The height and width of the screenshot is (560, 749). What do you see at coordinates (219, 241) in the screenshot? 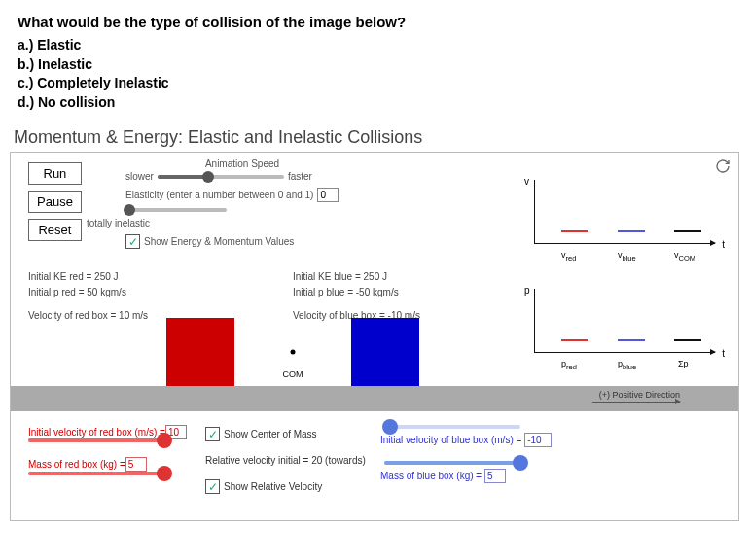
I see `show-energy-label: Show Energy & Momentum Values` at bounding box center [219, 241].